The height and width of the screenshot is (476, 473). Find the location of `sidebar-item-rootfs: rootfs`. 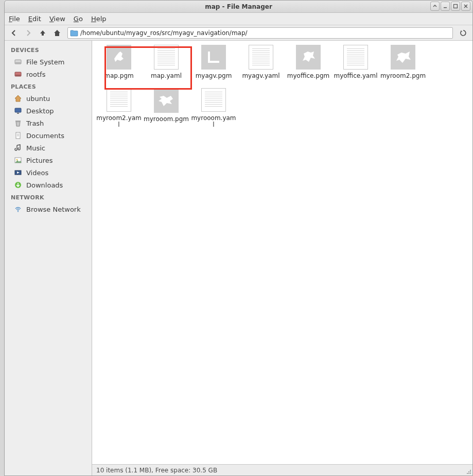

sidebar-item-rootfs: rootfs is located at coordinates (48, 74).